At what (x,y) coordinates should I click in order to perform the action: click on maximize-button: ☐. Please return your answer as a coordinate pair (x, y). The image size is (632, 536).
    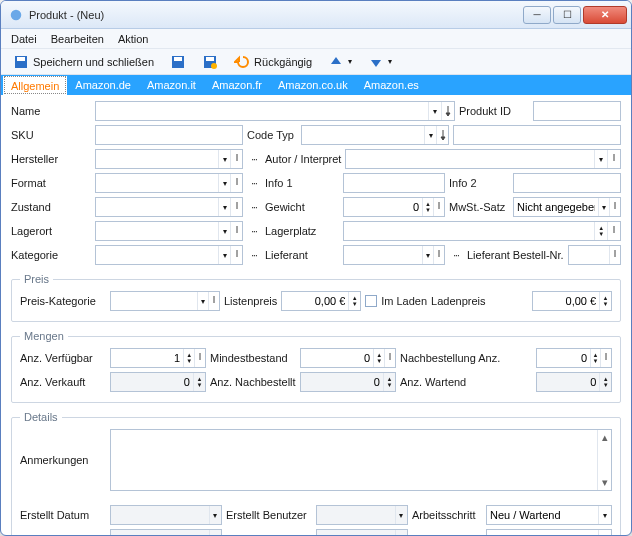
    Looking at the image, I should click on (567, 15).